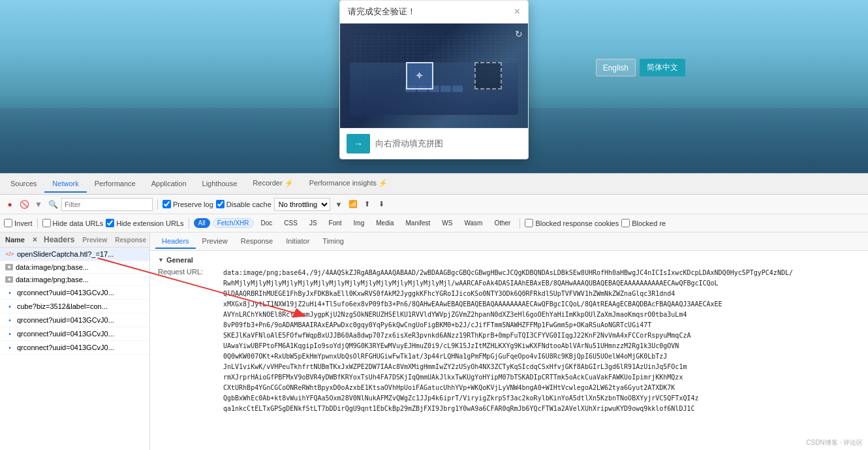 The height and width of the screenshot is (450, 868). I want to click on preserve-log-label: Preserve log, so click(188, 204).